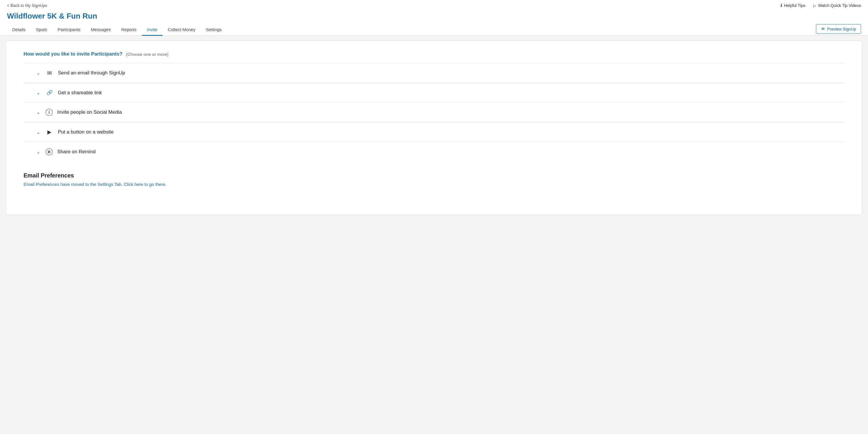 The image size is (868, 434). Describe the element at coordinates (434, 18) in the screenshot. I see `page-title: Wildflower 5K & Fun Run` at that location.